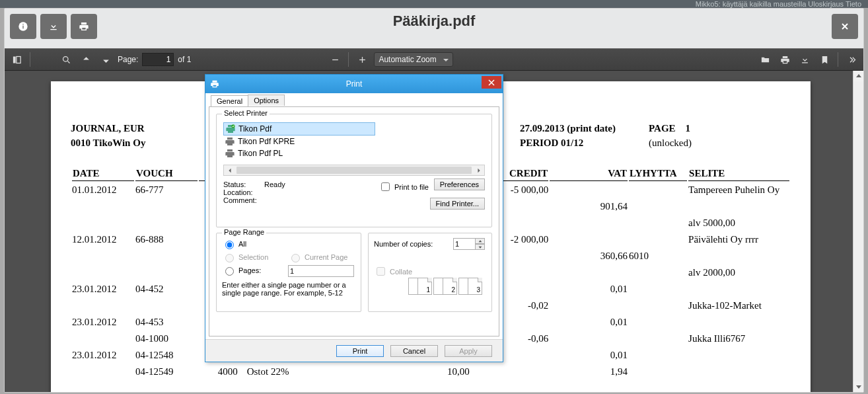 The height and width of the screenshot is (394, 868). Describe the element at coordinates (460, 184) in the screenshot. I see `preferences-button: Preferences` at that location.